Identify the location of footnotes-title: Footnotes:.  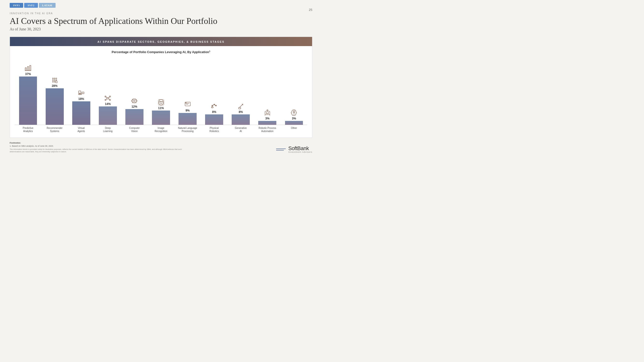
(102, 143).